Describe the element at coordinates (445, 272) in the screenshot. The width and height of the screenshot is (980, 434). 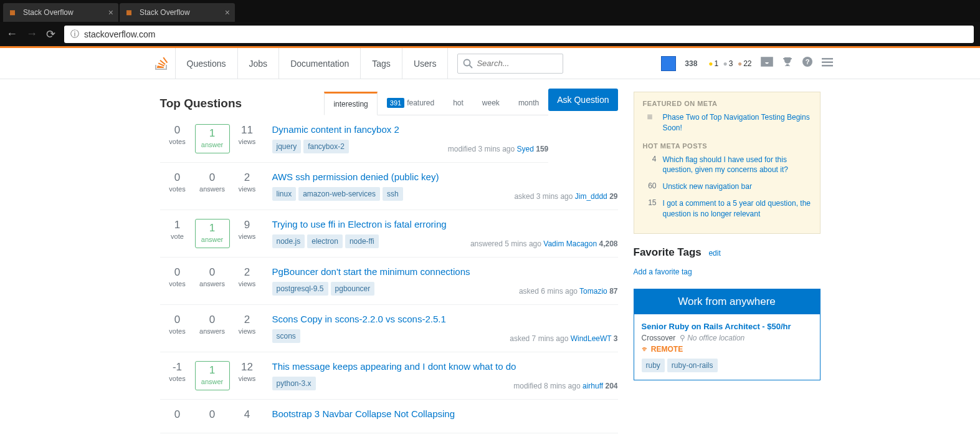
I see `question-title-link: PgBouncer don't start the minimum connec…` at that location.